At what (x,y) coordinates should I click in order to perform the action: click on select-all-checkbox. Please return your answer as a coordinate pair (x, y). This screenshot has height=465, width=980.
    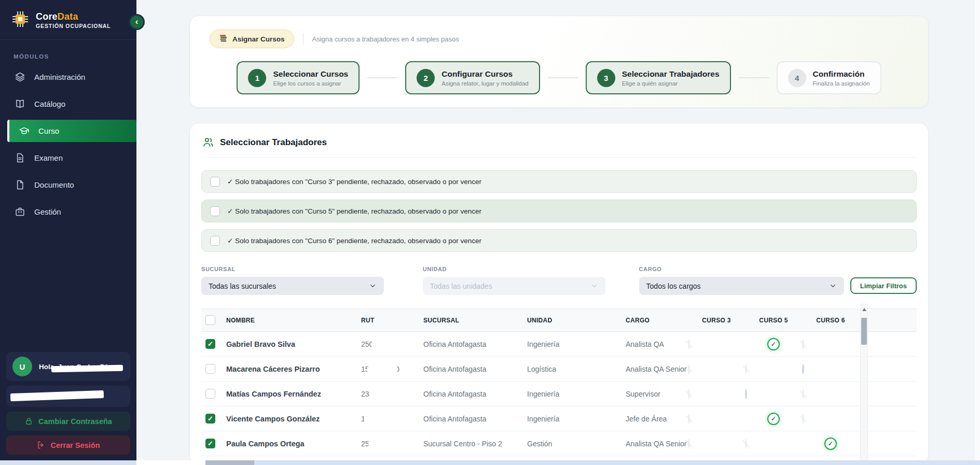
    Looking at the image, I should click on (211, 320).